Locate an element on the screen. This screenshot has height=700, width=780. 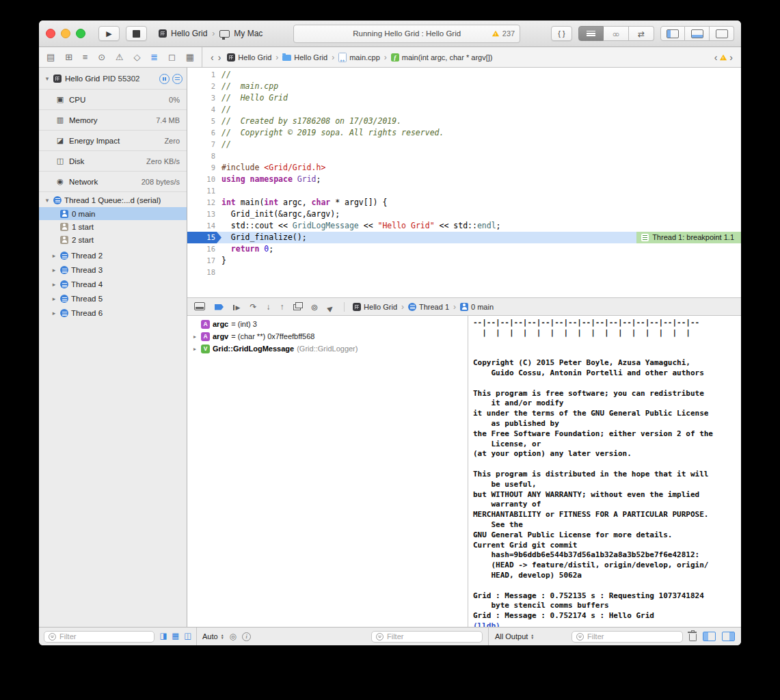
toggle-inspector-button is located at coordinates (722, 33).